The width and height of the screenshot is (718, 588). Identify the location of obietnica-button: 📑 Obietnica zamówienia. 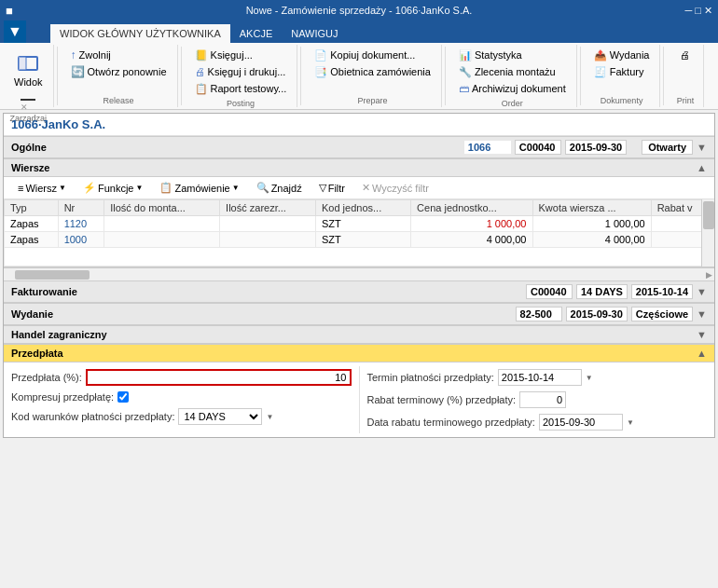
(373, 72).